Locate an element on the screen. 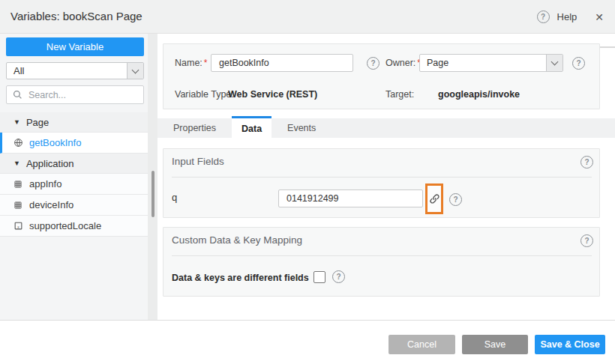 The width and height of the screenshot is (615, 364). tree-item-getbookinfo: getBookInfo is located at coordinates (74, 143).